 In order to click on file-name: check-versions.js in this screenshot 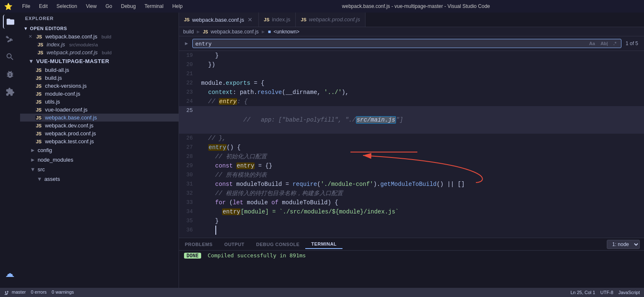, I will do `click(66, 86)`.